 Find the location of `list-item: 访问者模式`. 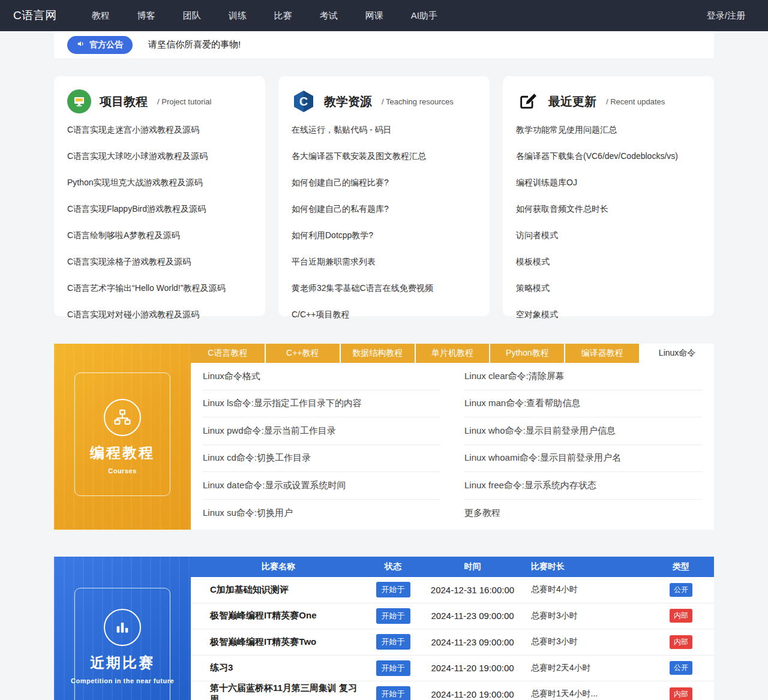

list-item: 访问者模式 is located at coordinates (608, 236).